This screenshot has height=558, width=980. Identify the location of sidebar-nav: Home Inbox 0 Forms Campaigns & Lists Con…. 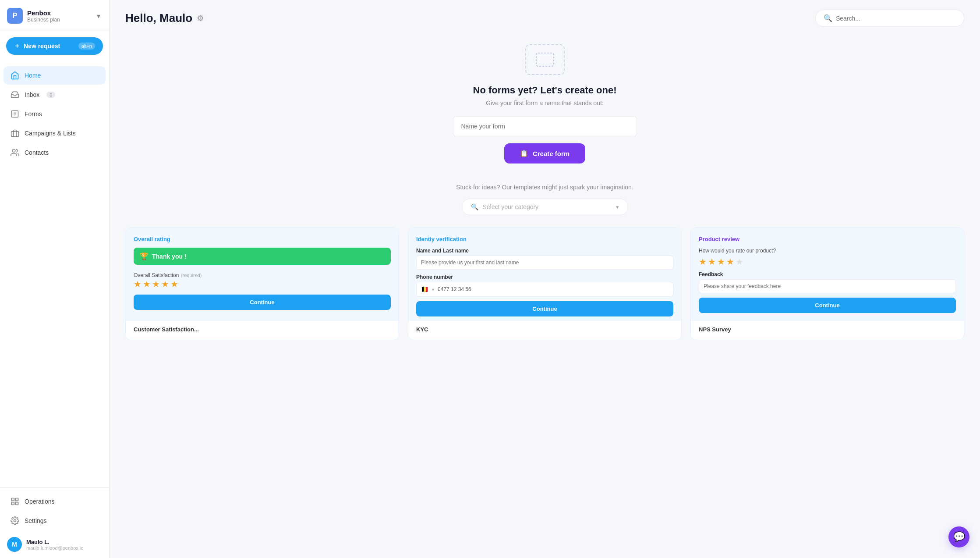
(54, 274).